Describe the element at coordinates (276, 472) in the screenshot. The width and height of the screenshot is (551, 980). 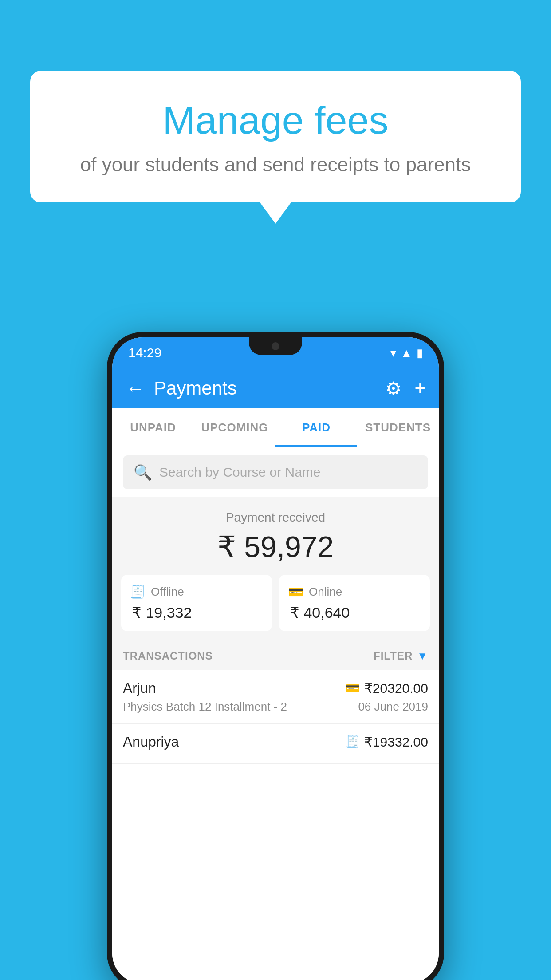
I see `search-container: 🔍 Search by Course or Name` at that location.